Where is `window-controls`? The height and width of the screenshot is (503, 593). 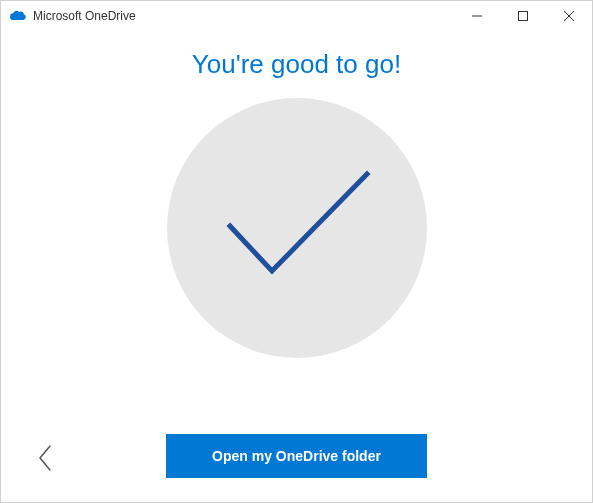
window-controls is located at coordinates (523, 16).